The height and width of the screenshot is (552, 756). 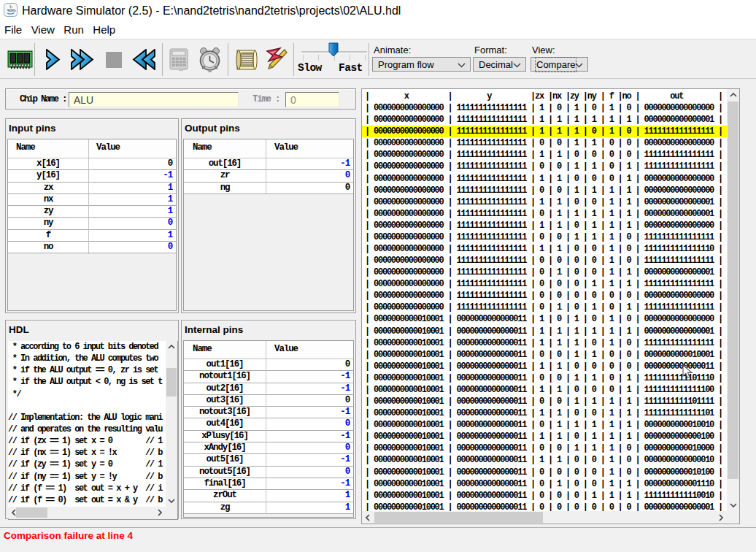 I want to click on menu-help: Help, so click(x=104, y=29).